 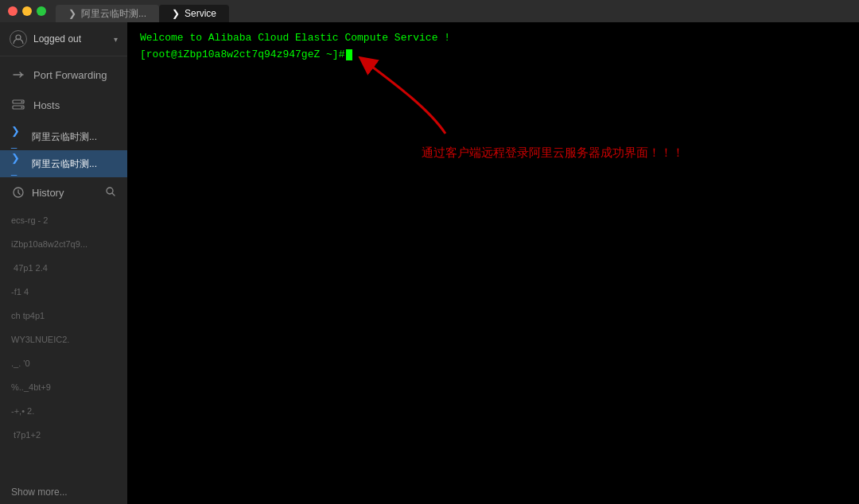 What do you see at coordinates (107, 14) in the screenshot?
I see `tab-session1: ❯ 阿里云临时测...` at bounding box center [107, 14].